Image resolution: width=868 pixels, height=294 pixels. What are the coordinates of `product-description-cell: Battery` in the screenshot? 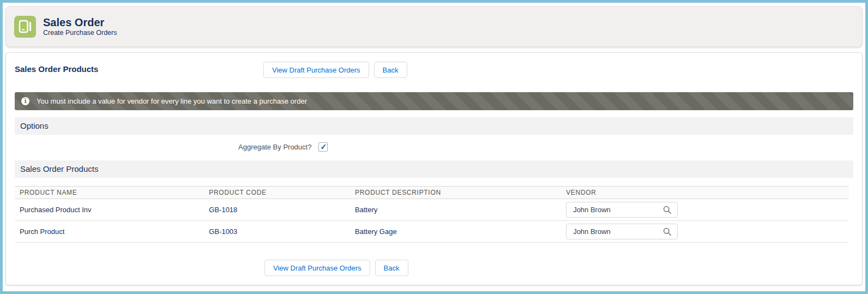 It's located at (456, 210).